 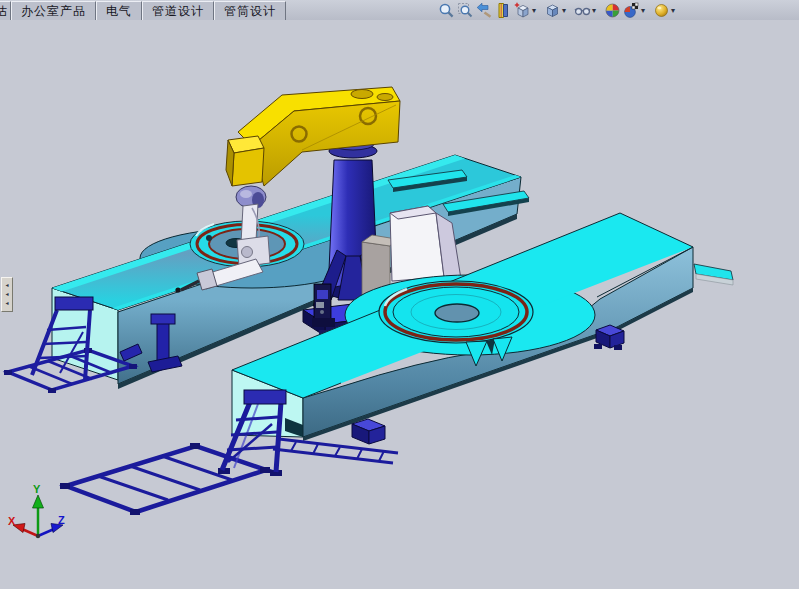 I want to click on tab-label: 电气, so click(x=119, y=12).